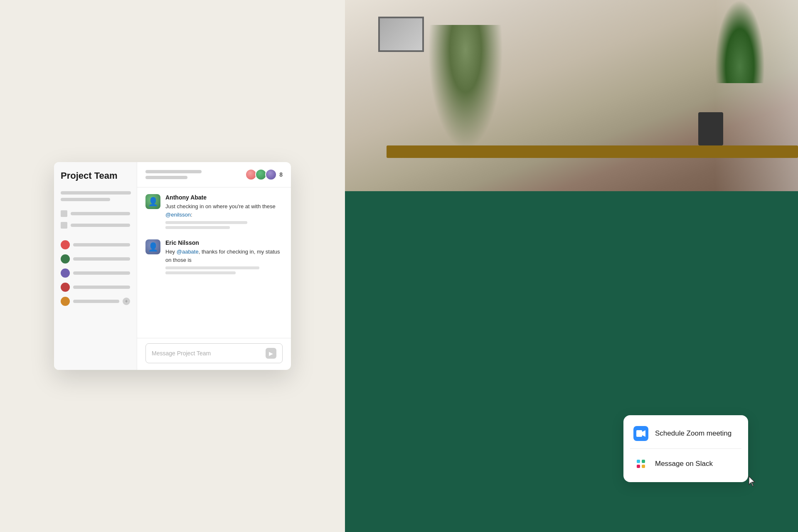  Describe the element at coordinates (96, 180) in the screenshot. I see `sidebar-title: Project Team` at that location.